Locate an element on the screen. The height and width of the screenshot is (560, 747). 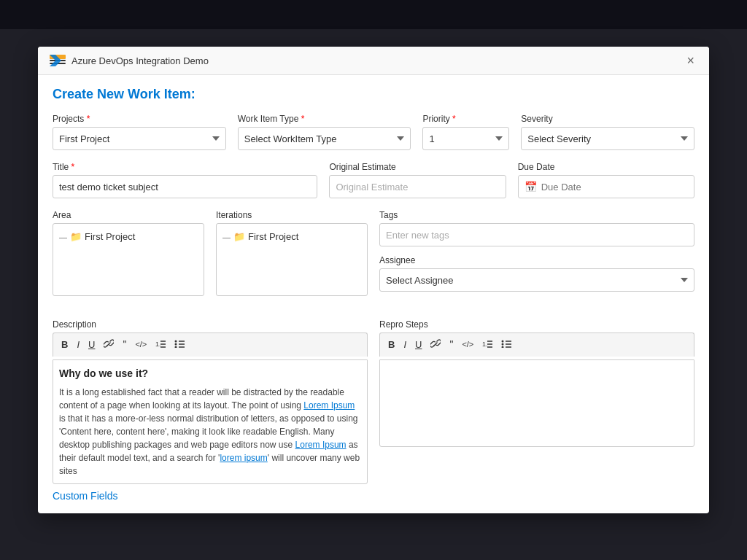
section-title: Create New Work Item: is located at coordinates (374, 95).